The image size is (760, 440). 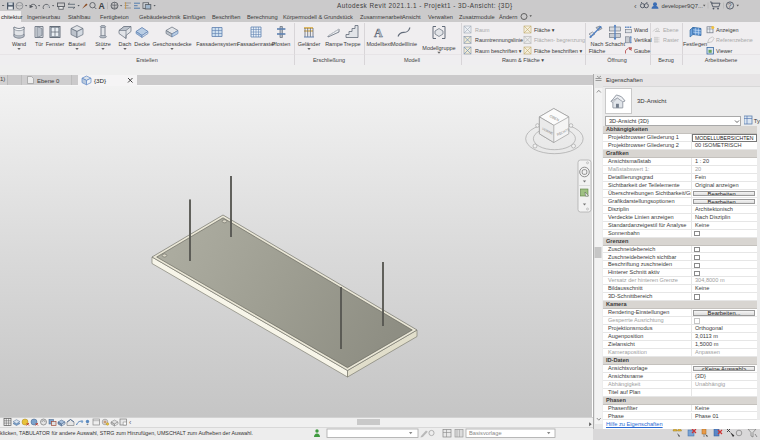 I want to click on svg-text: Ebene 0, so click(x=48, y=81).